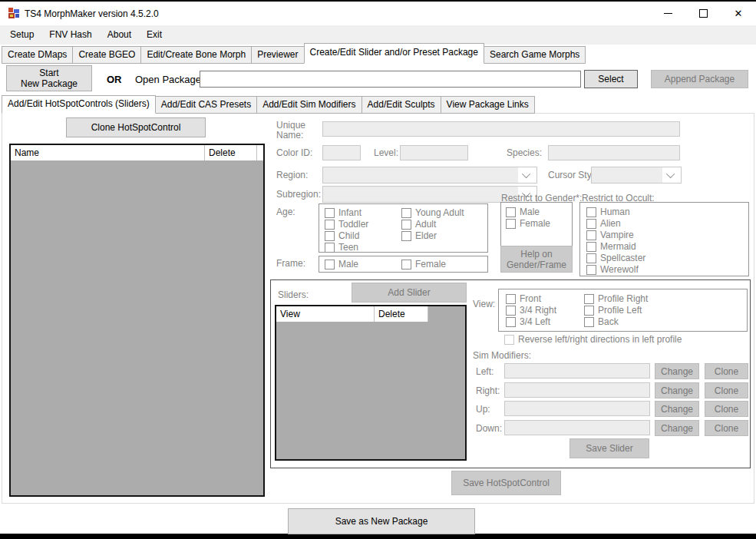  What do you see at coordinates (278, 55) in the screenshot?
I see `tab-previewer: Previewer` at bounding box center [278, 55].